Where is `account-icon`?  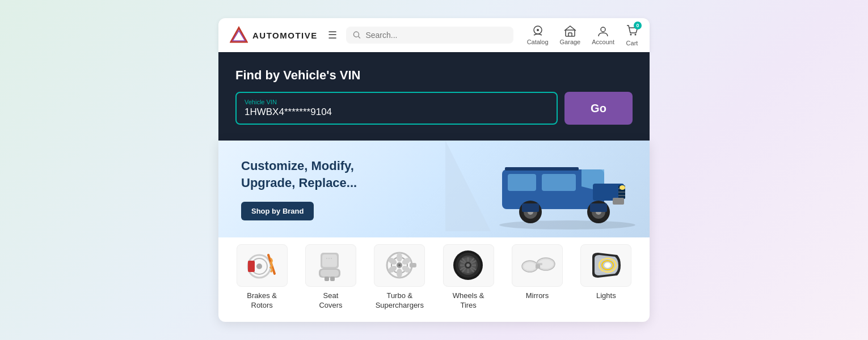 account-icon is located at coordinates (603, 31).